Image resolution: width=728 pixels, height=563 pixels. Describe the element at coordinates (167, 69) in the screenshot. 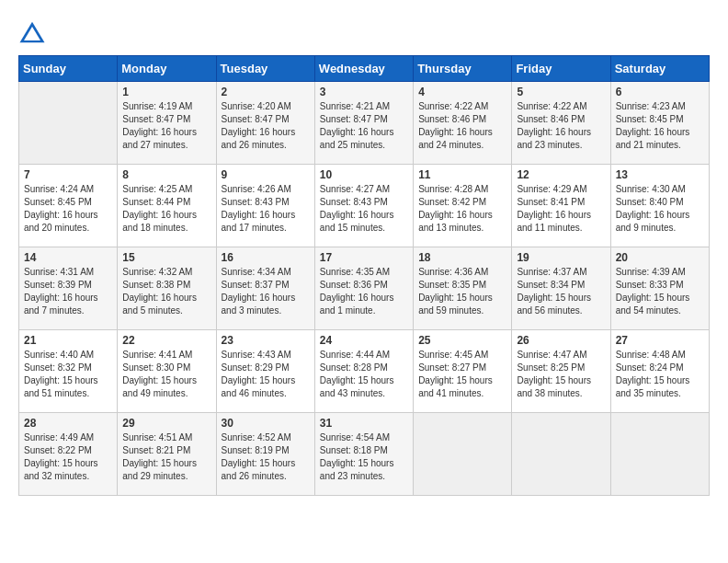

I see `weekday-header: Monday` at that location.